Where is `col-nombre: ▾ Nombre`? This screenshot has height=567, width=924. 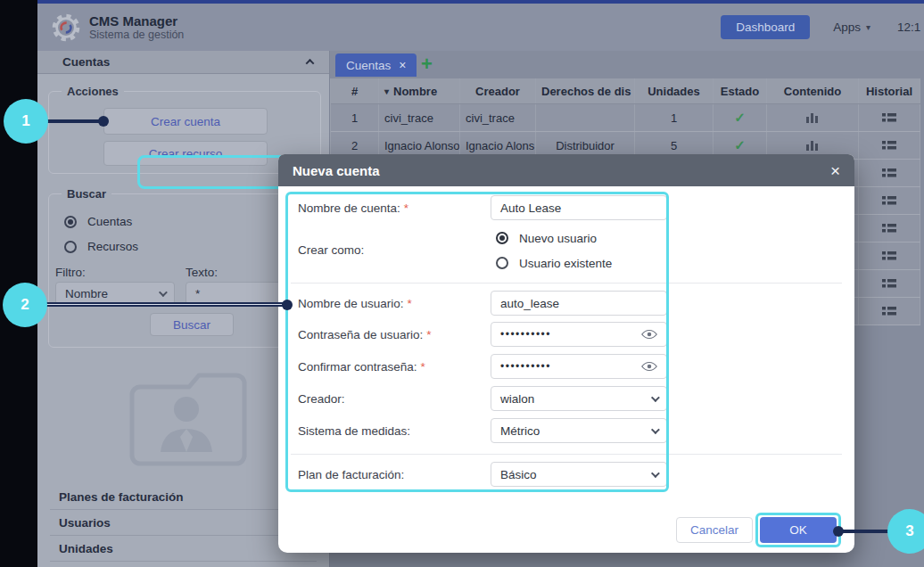
col-nombre: ▾ Nombre is located at coordinates (419, 91).